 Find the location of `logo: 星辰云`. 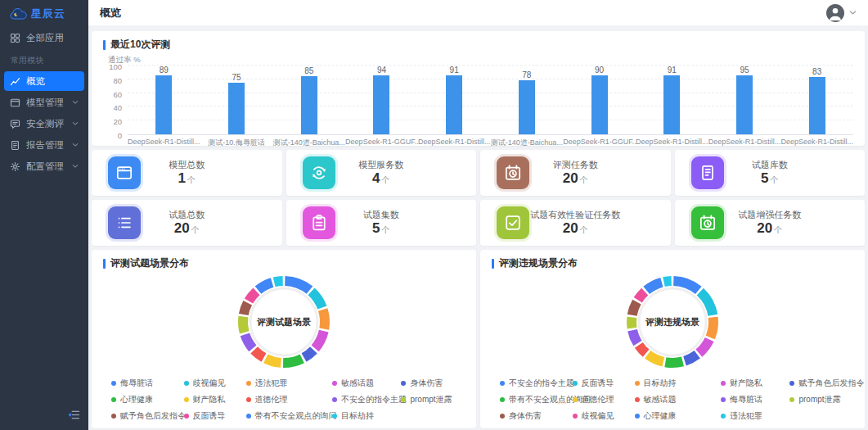

logo: 星辰云 is located at coordinates (44, 14).